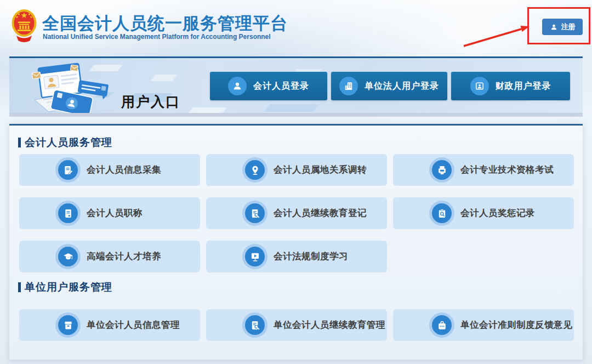 The image size is (592, 364). I want to click on service-card-unit-continuing-education: 单位会计人员继续教育管理, so click(297, 325).